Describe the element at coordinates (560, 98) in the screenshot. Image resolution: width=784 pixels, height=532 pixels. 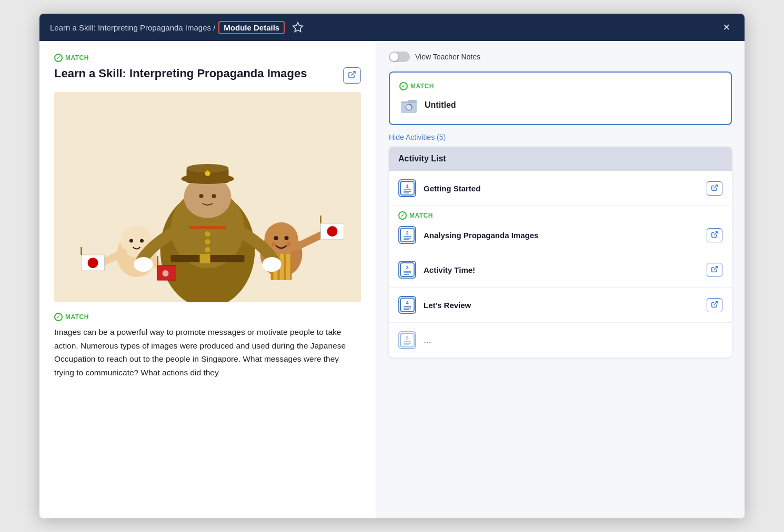
I see `module-card: ✓ MATCH U` at that location.